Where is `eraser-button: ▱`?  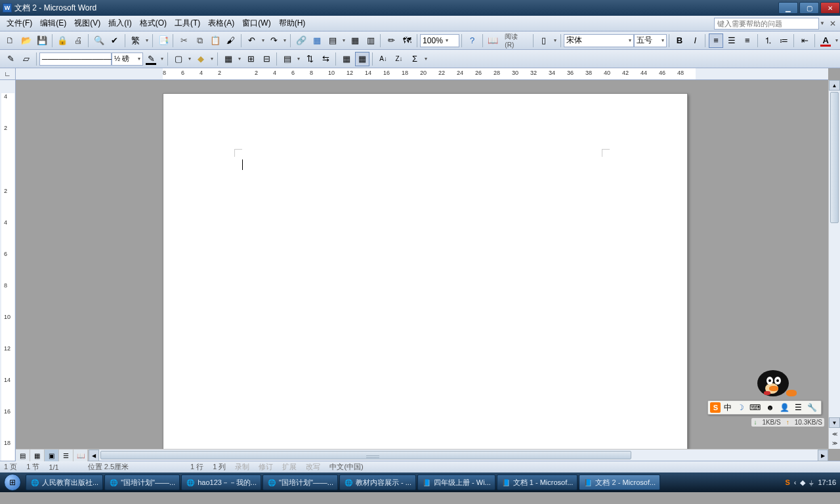
eraser-button: ▱ is located at coordinates (26, 59).